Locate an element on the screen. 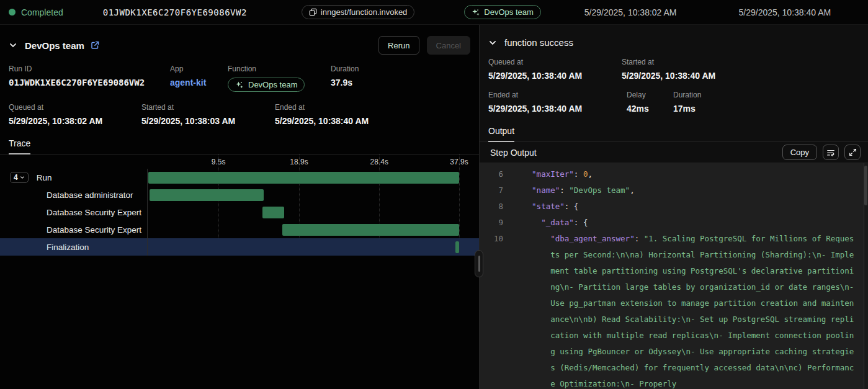  code-line-content: "name": "DevOps team", is located at coordinates (691, 190).